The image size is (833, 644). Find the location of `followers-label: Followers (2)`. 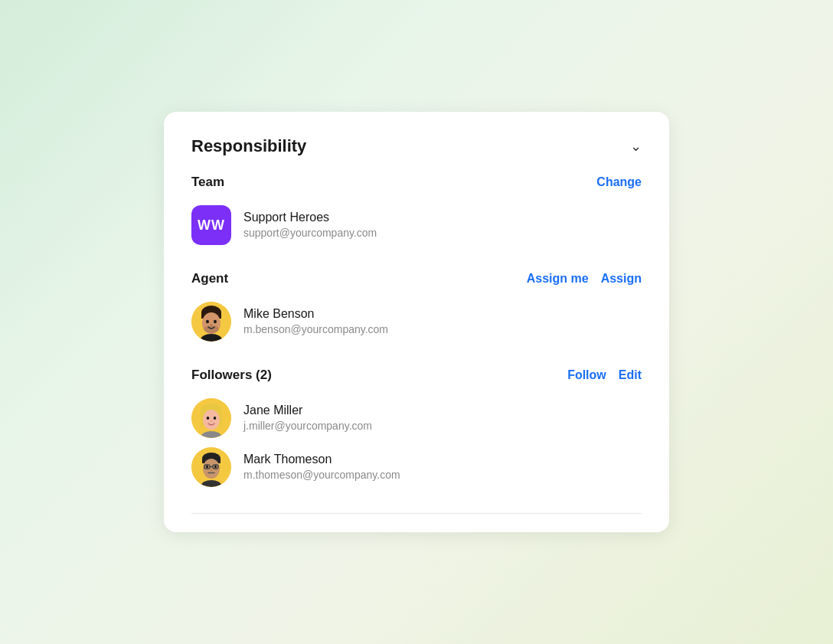

followers-label: Followers (2) is located at coordinates (231, 375).